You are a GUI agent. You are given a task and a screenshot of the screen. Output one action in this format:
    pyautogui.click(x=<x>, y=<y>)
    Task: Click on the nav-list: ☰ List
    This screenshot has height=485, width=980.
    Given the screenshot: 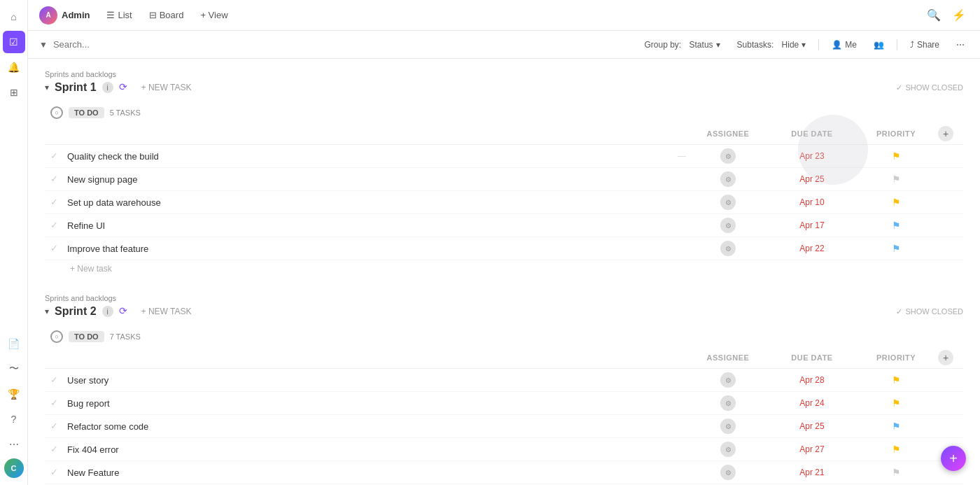 What is the action you would take?
    pyautogui.click(x=119, y=15)
    